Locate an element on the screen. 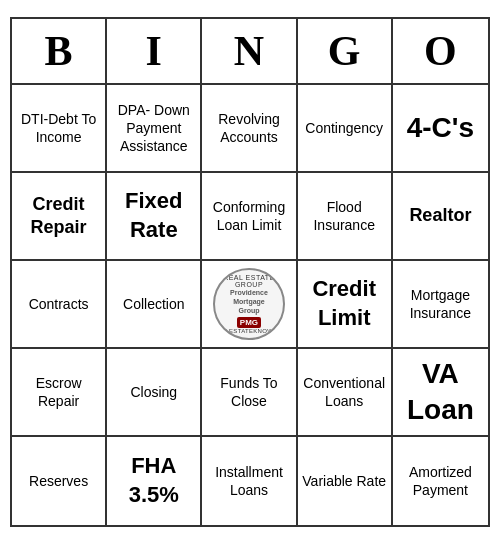 The image size is (500, 544). cell-text-r4c4: Conventional Loans is located at coordinates (344, 392).